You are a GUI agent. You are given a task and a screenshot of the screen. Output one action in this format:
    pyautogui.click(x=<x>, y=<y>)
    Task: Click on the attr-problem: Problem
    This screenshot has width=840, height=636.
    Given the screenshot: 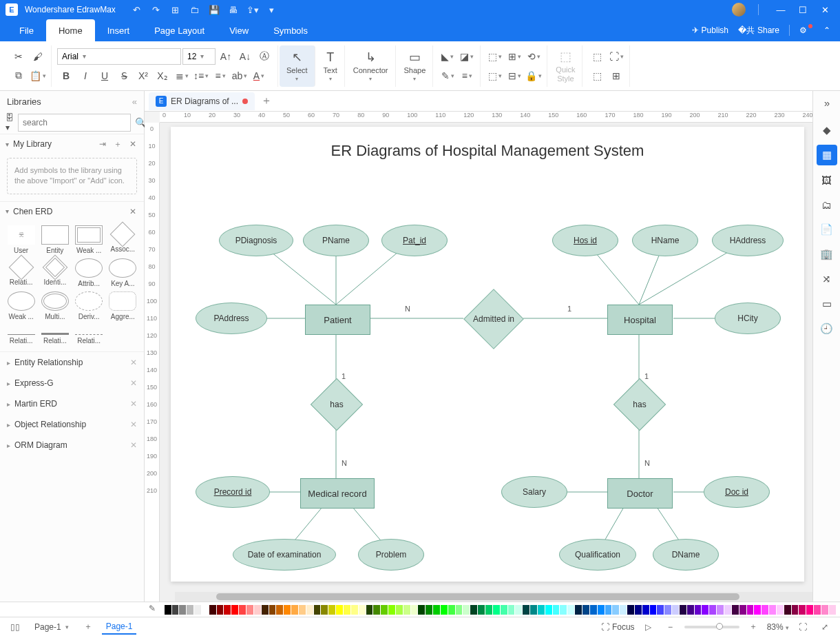 What is the action you would take?
    pyautogui.click(x=391, y=555)
    